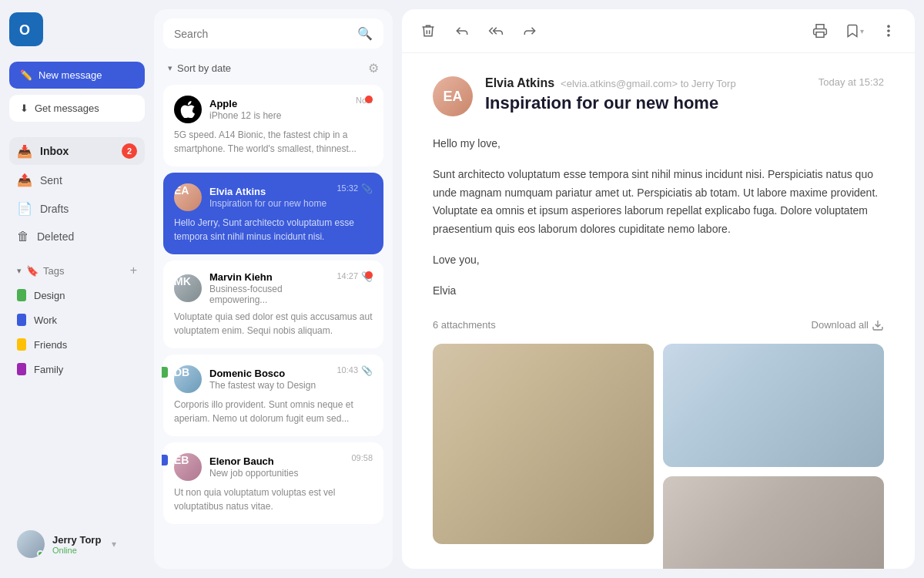  Describe the element at coordinates (32, 271) in the screenshot. I see `bookmark-icon: 🔖` at that location.